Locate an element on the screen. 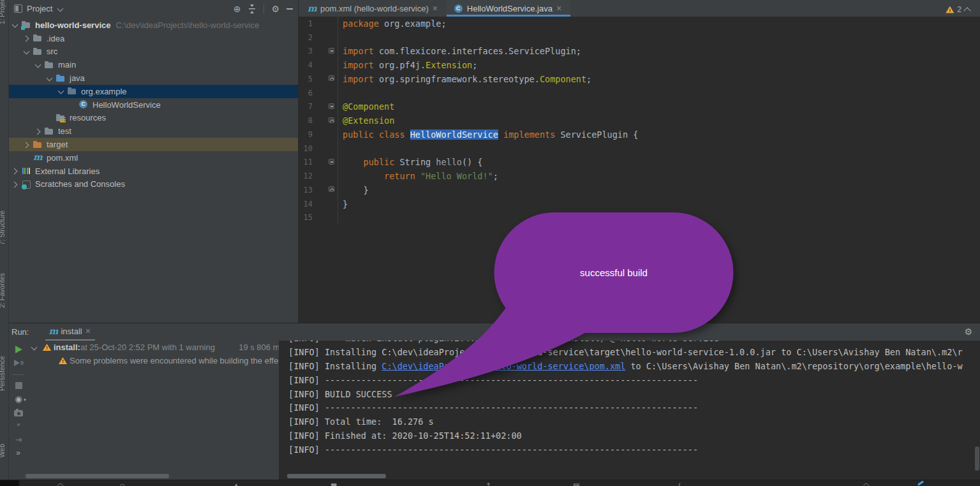 Image resolution: width=980 pixels, height=486 pixels. run-problem-row: ! Some problems were encountered while b… is located at coordinates (158, 361).